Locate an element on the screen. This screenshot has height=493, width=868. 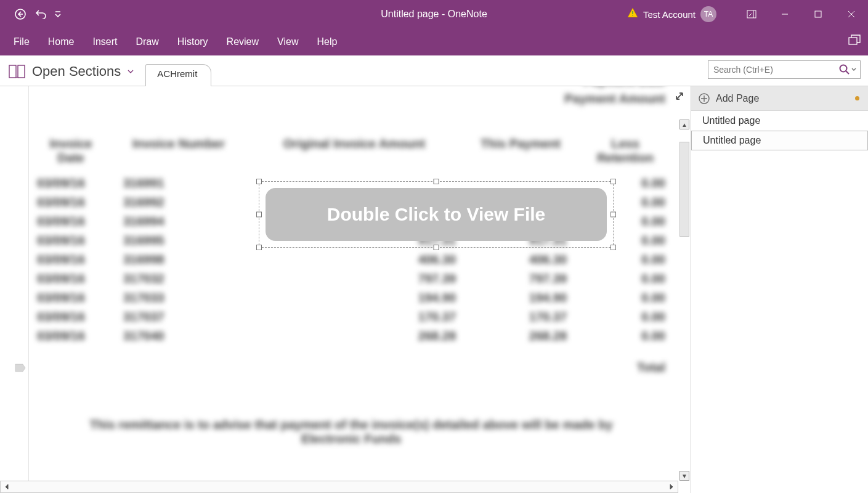
menu-help: Help is located at coordinates (327, 42).